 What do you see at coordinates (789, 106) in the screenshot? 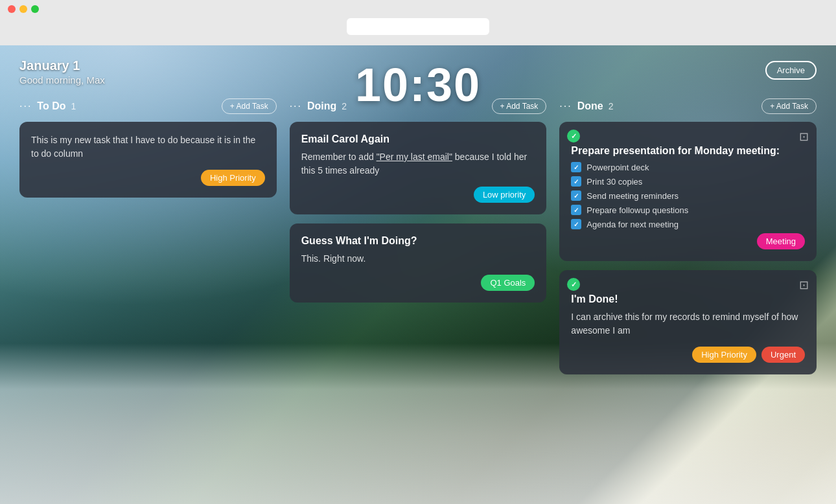
I see `done-add-task-button: + Add Task` at bounding box center [789, 106].